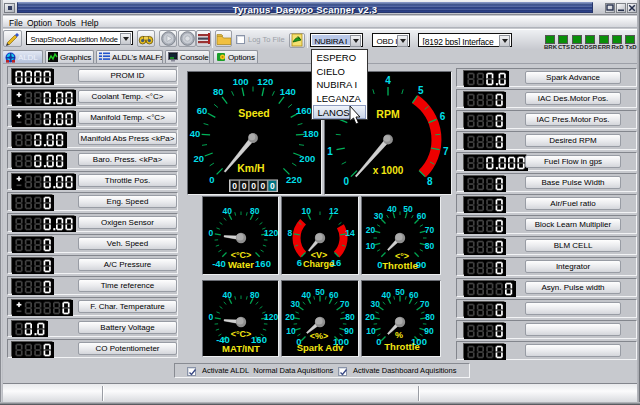 The image size is (640, 405). Describe the element at coordinates (241, 82) in the screenshot. I see `svg-text: 100` at that location.